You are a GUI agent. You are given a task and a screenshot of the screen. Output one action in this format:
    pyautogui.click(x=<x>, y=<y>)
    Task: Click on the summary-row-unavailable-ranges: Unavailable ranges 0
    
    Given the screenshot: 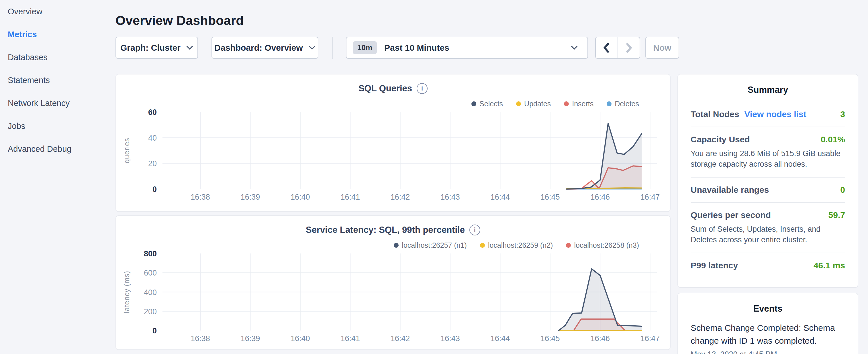 What is the action you would take?
    pyautogui.click(x=768, y=190)
    